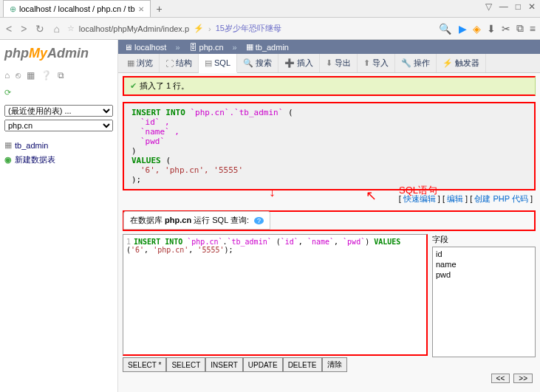 The width and height of the screenshot is (540, 392). Describe the element at coordinates (448, 63) in the screenshot. I see `triggers-icon: ⚡` at that location.